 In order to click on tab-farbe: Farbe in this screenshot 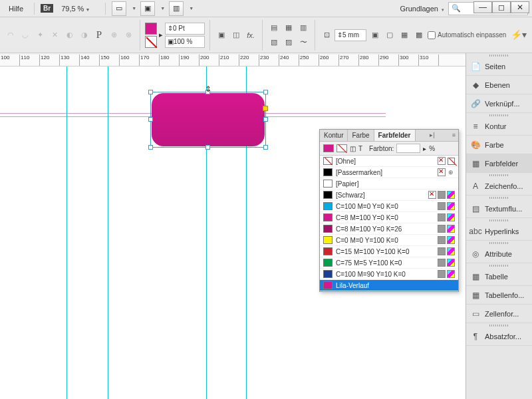, I will do `click(360, 136)`.